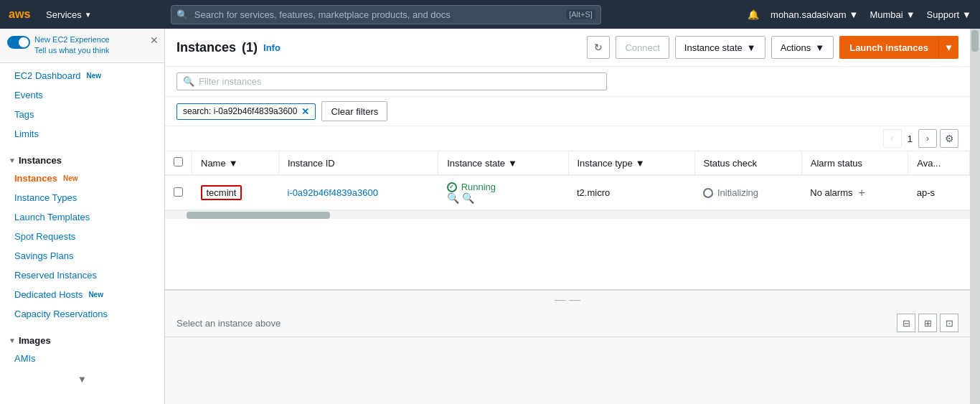  What do you see at coordinates (235, 192) in the screenshot?
I see `row-name-cell: tecmint` at bounding box center [235, 192].